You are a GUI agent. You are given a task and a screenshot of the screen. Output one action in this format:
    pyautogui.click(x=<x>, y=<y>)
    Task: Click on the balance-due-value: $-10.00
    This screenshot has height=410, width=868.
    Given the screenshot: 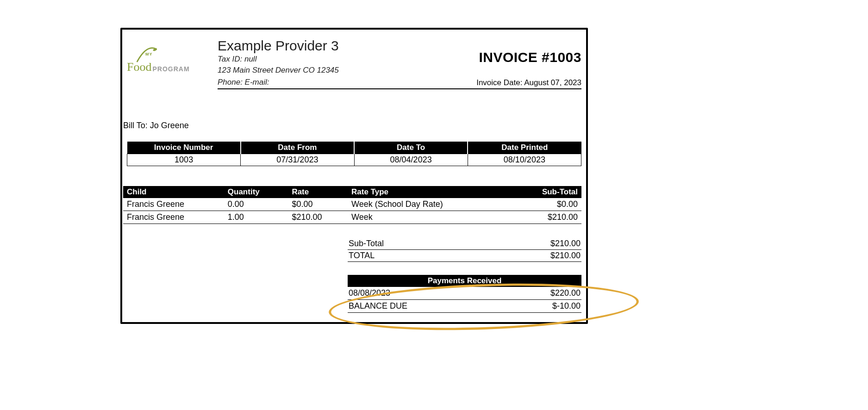 What is the action you would take?
    pyautogui.click(x=567, y=306)
    